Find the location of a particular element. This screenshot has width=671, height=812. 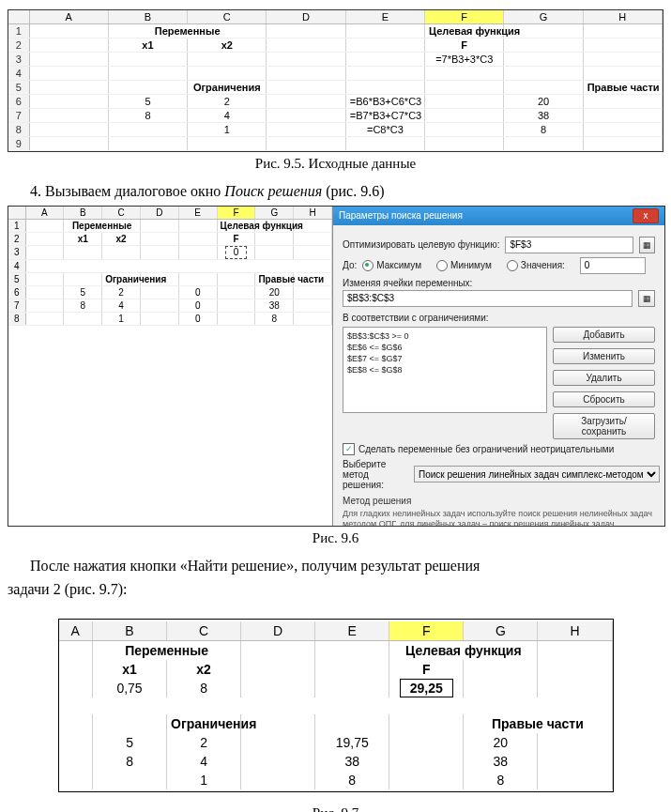

method-select: Поиск решения линейных задач симплекс-ме… is located at coordinates (537, 474).